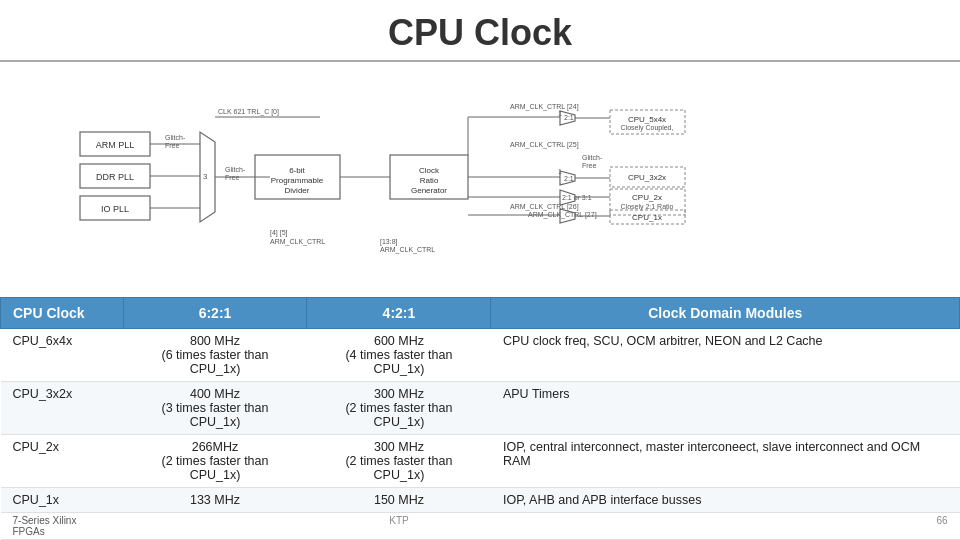 The height and width of the screenshot is (540, 960). What do you see at coordinates (298, 180) in the screenshot?
I see `svg-text: Programmable` at bounding box center [298, 180].